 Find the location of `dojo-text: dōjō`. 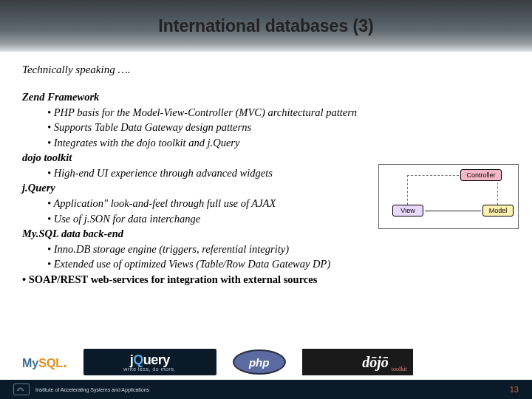

dojo-text: dōjō is located at coordinates (375, 362).